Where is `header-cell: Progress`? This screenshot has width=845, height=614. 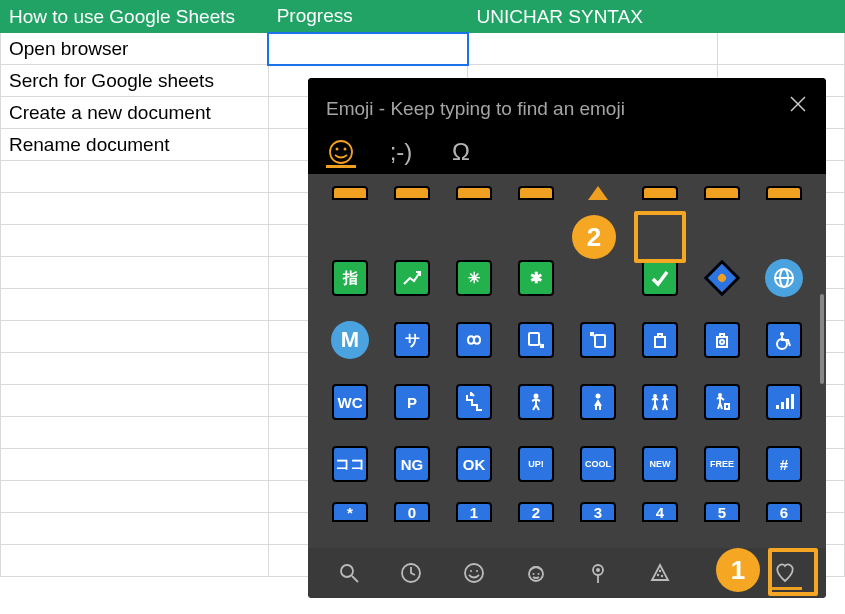 header-cell: Progress is located at coordinates (368, 17).